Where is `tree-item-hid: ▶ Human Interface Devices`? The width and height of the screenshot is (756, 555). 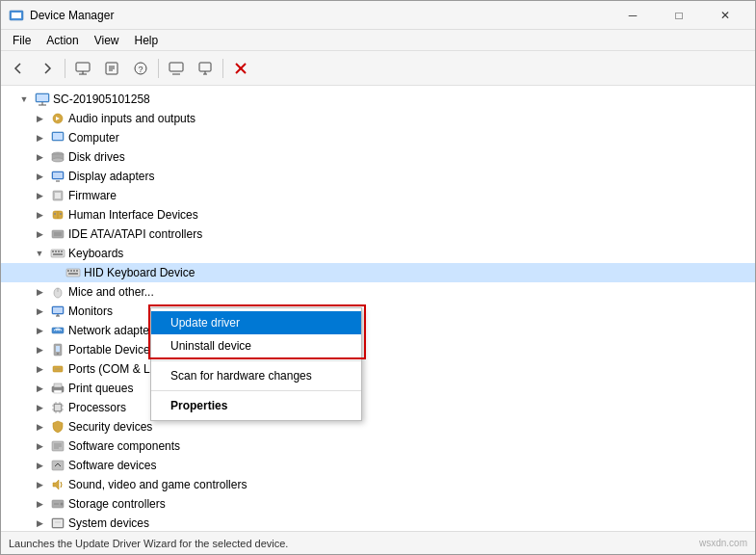
tree-item-hid: ▶ Human Interface Devices is located at coordinates (378, 215).